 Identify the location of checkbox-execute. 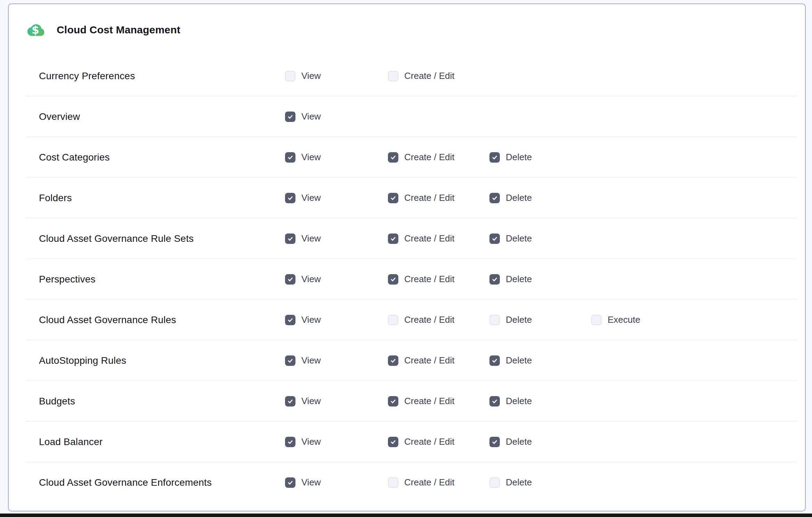
(596, 320).